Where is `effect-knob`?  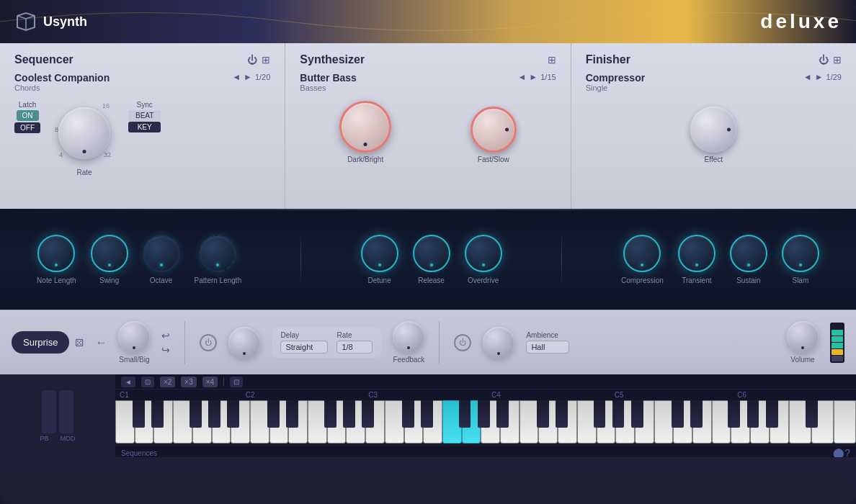 effect-knob is located at coordinates (713, 130).